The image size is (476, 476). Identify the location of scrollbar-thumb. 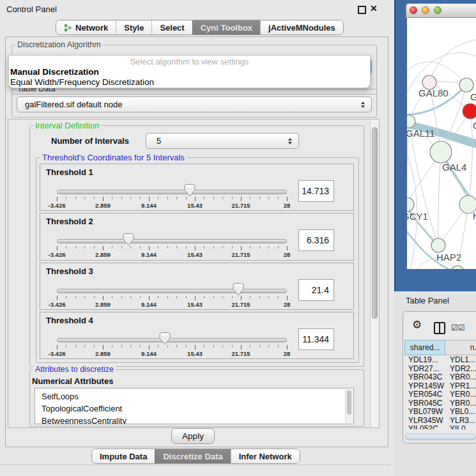
(374, 223).